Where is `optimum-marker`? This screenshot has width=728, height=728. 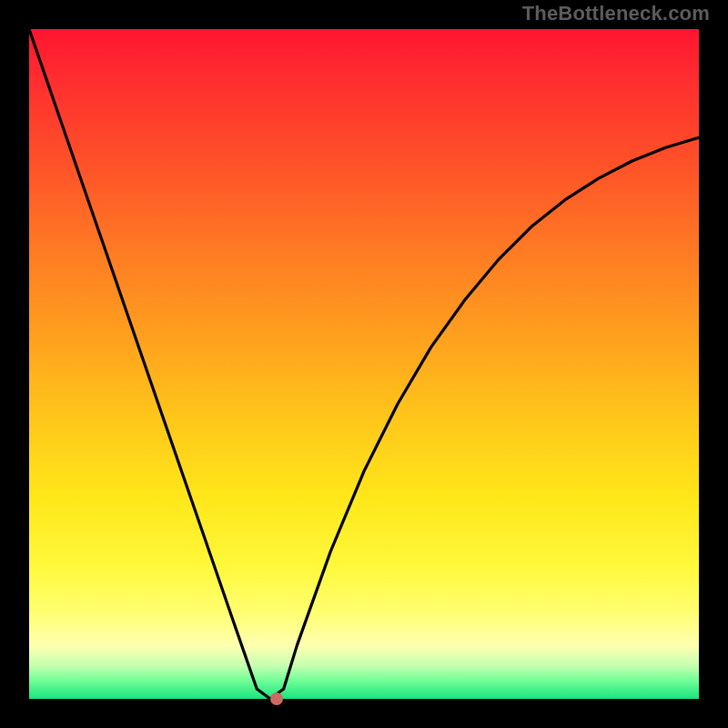
optimum-marker is located at coordinates (277, 699).